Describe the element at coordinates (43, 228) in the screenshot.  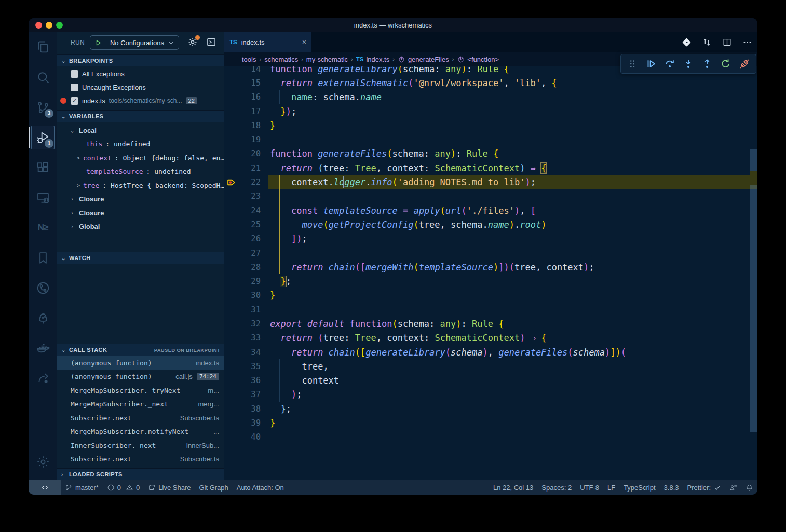
I see `activity-nx-console-icon: N≥` at that location.